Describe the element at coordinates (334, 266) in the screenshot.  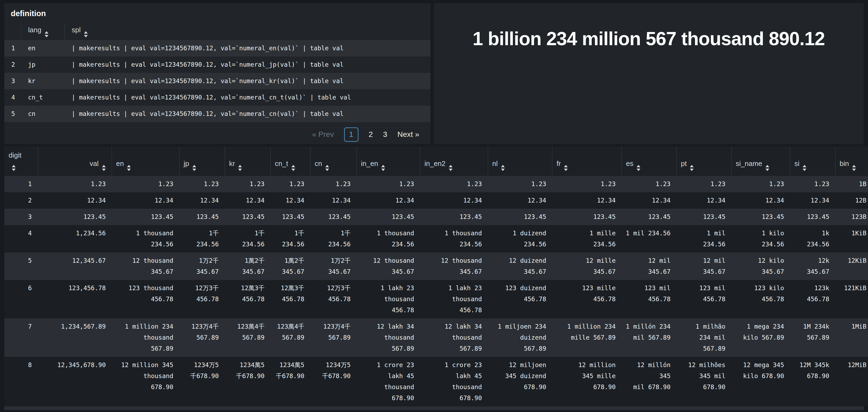
I see `cell-cn: 1万2千 345.67` at that location.